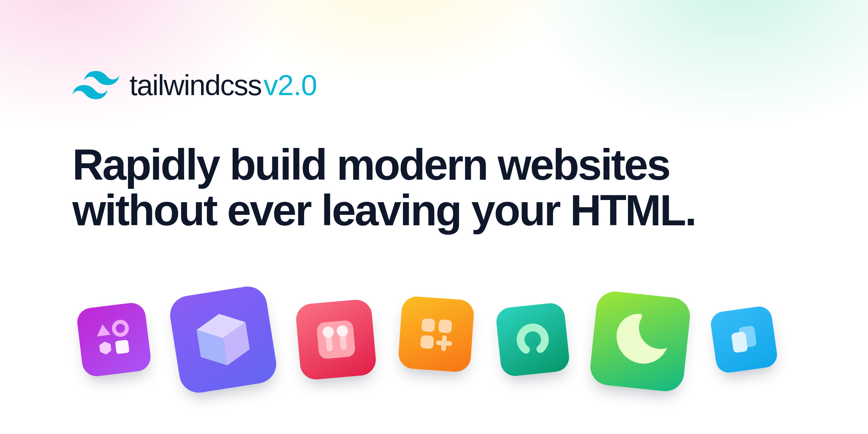  What do you see at coordinates (436, 334) in the screenshot?
I see `feature-card-grid-plus` at bounding box center [436, 334].